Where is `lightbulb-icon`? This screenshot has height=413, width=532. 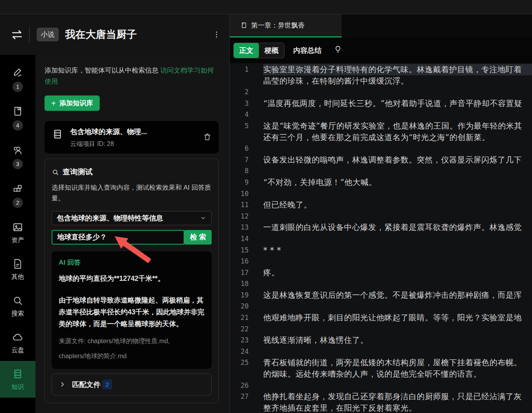 lightbulb-icon is located at coordinates (338, 50).